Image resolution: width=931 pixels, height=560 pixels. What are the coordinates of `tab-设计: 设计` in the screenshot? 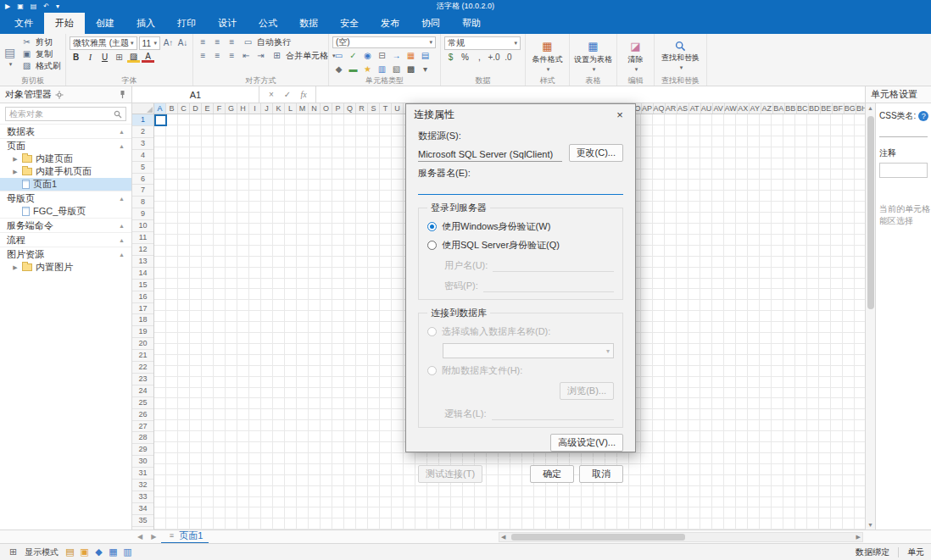 It's located at (227, 24).